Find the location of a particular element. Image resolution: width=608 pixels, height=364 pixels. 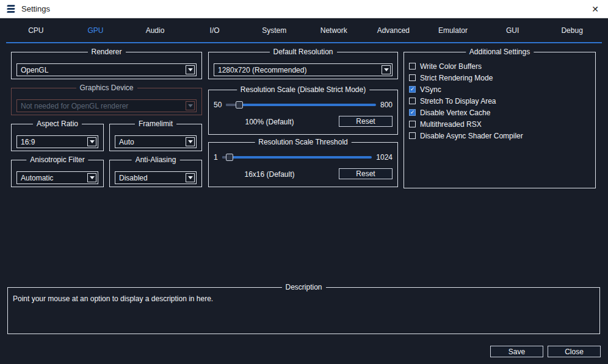

tab-i-o: I/O is located at coordinates (215, 30).